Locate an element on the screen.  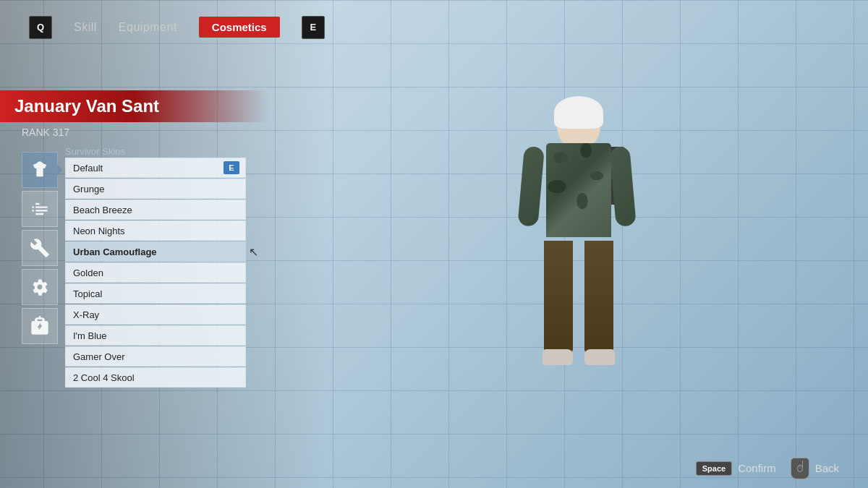
sidebar-icon-weapon is located at coordinates (40, 209).